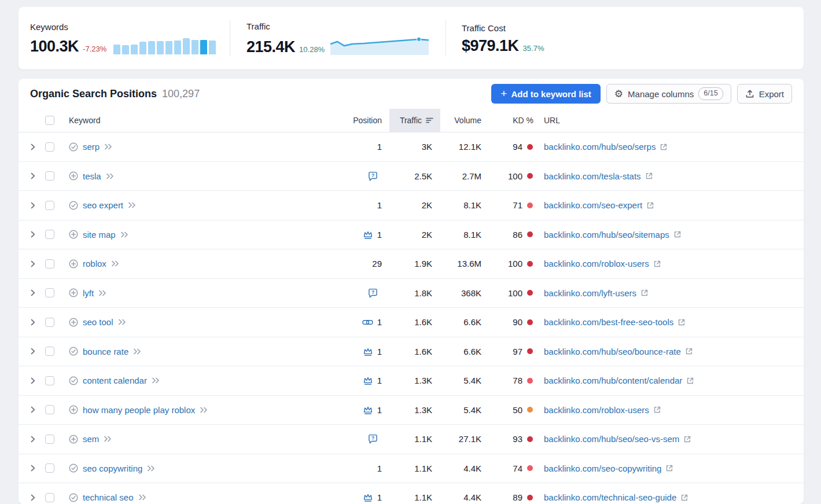 The image size is (821, 504). Describe the element at coordinates (599, 147) in the screenshot. I see `url-link: backlinko.com/hub/seo/serps` at that location.